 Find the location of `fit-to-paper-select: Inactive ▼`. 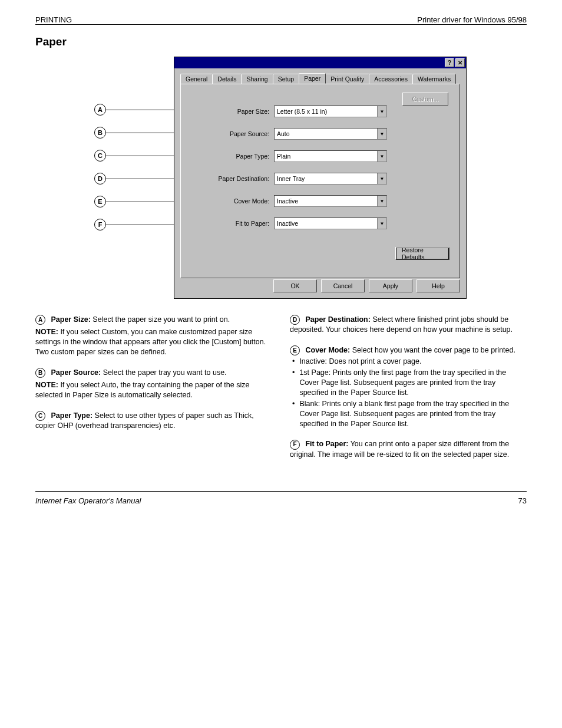

fit-to-paper-select: Inactive ▼ is located at coordinates (330, 223).